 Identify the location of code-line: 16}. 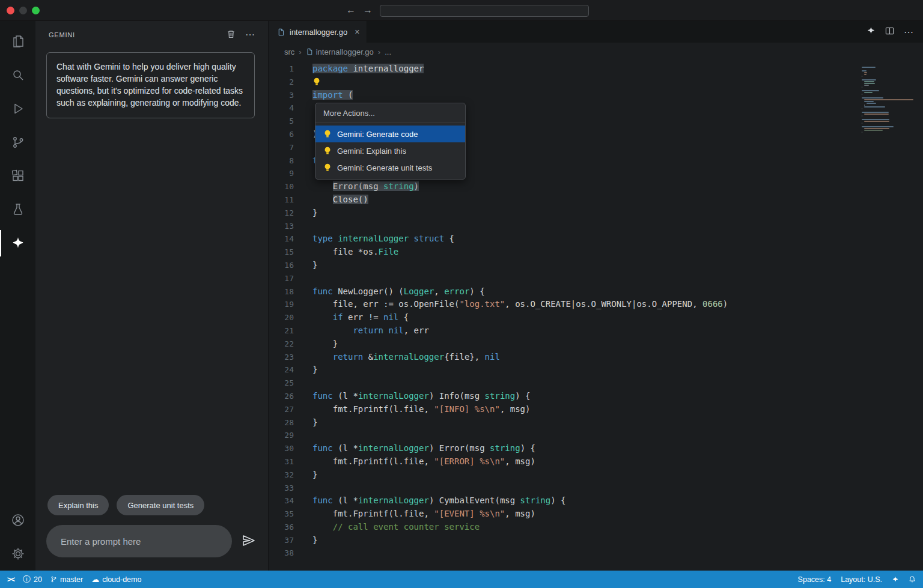
(596, 265).